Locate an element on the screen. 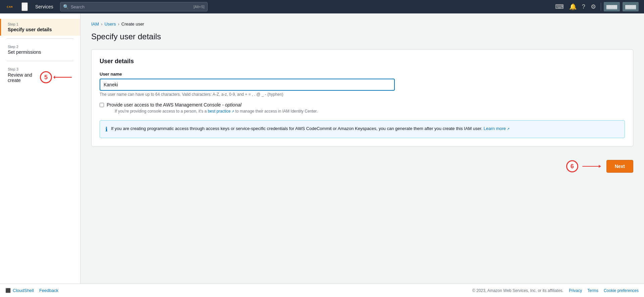 This screenshot has height=297, width=644. username-field: User name The user name can have up to 6… is located at coordinates (362, 84).